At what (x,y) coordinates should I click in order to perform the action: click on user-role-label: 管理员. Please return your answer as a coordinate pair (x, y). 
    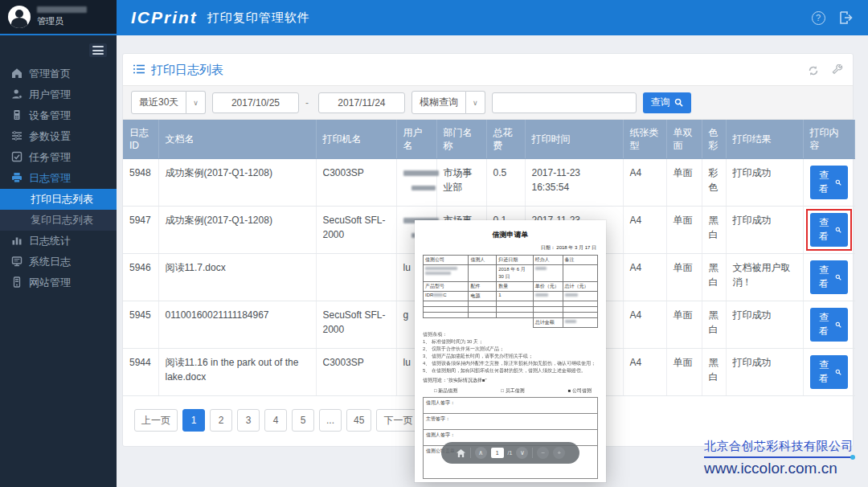
    Looking at the image, I should click on (62, 21).